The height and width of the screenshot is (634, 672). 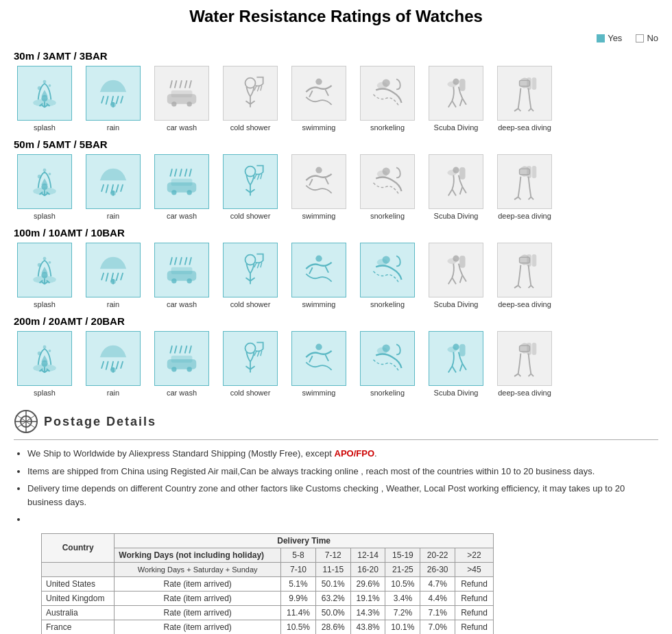 What do you see at coordinates (355, 454) in the screenshot?
I see `apo-fpo-link: APO/FPO` at bounding box center [355, 454].